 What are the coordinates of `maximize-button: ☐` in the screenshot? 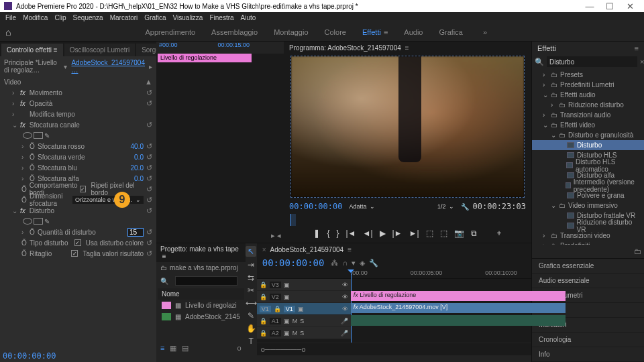 It's located at (610, 7).